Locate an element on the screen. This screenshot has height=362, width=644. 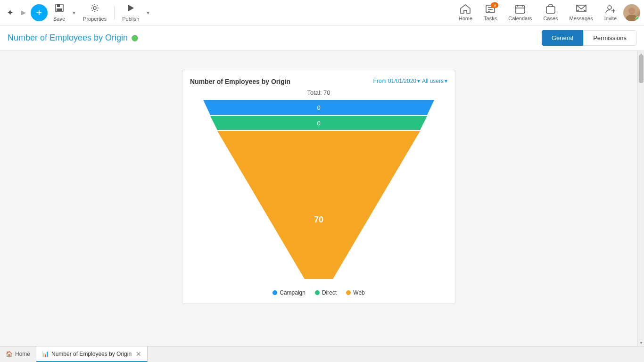
nav-home-label: Home is located at coordinates (466, 18).